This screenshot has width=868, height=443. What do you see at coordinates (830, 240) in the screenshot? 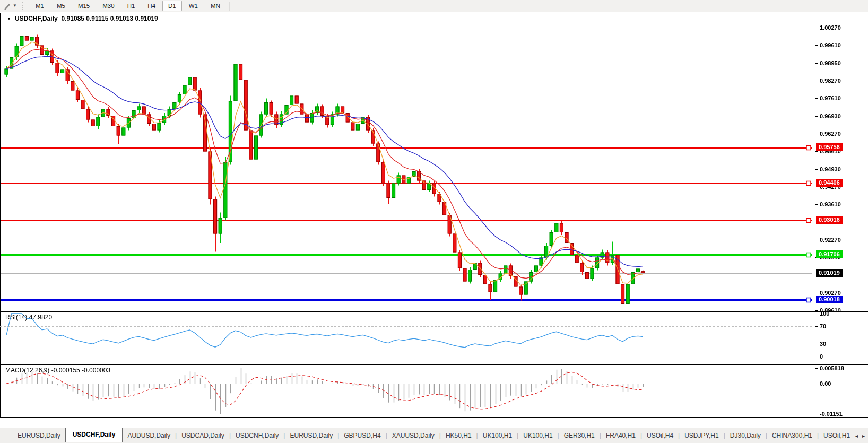
I see `price-tick-label: 0.92270` at bounding box center [830, 240].